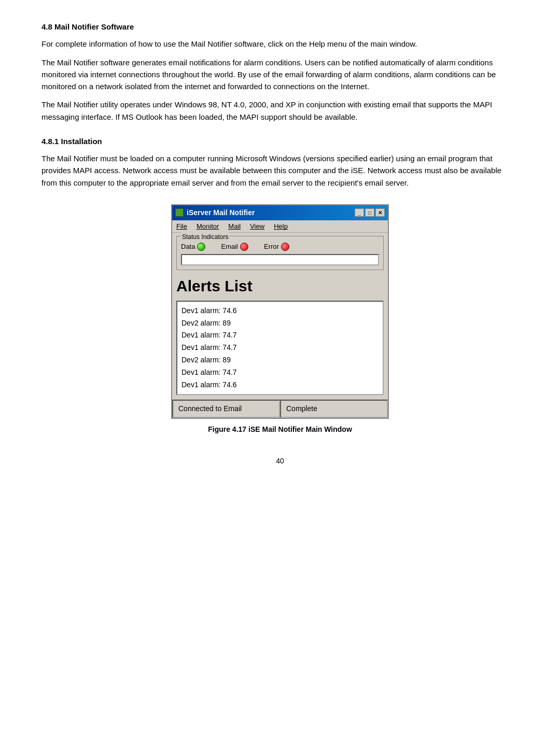 This screenshot has width=560, height=732. What do you see at coordinates (280, 285) in the screenshot?
I see `alerts-list-title: Alerts List` at bounding box center [280, 285].